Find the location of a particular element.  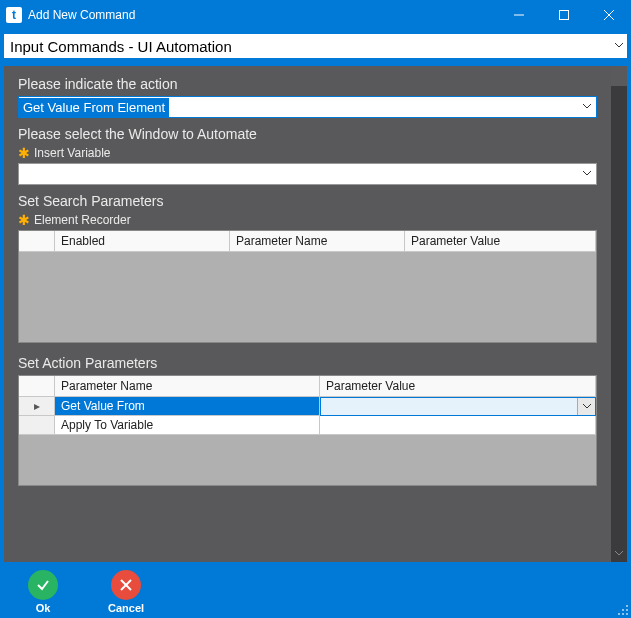

insert-variable-link: ✱ Insert Variable is located at coordinates (308, 153).